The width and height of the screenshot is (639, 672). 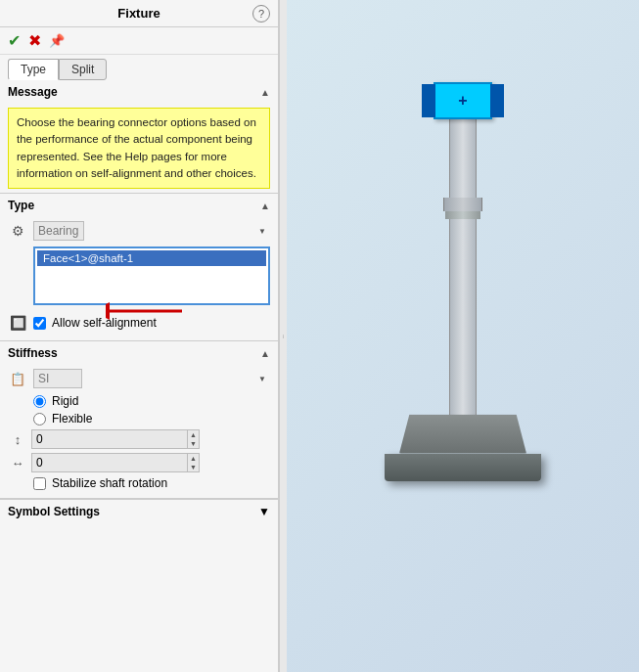 I want to click on confirm-button: ✔, so click(x=14, y=41).